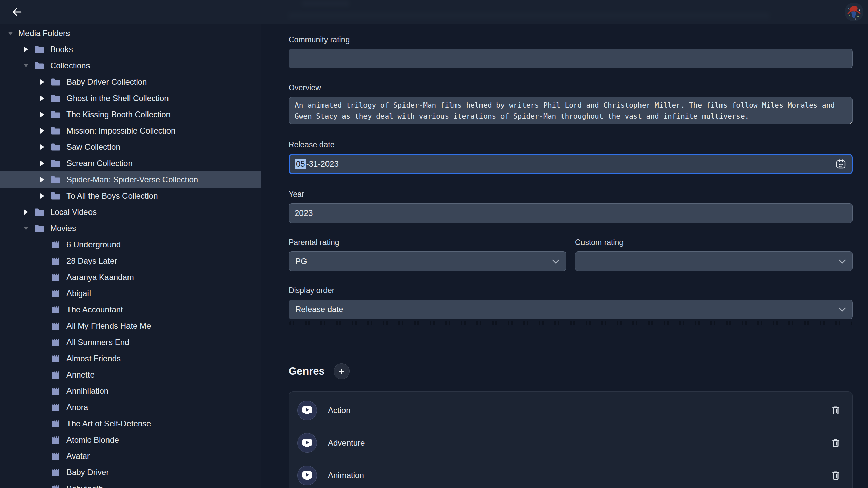 The image size is (868, 488). What do you see at coordinates (571, 303) in the screenshot?
I see `display-order-group: Display order Release date` at bounding box center [571, 303].